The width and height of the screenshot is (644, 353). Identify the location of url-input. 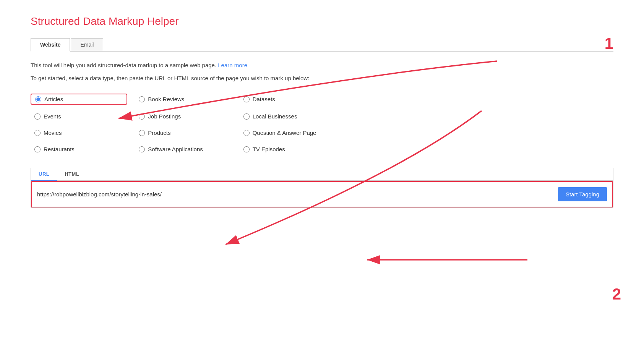
(296, 194).